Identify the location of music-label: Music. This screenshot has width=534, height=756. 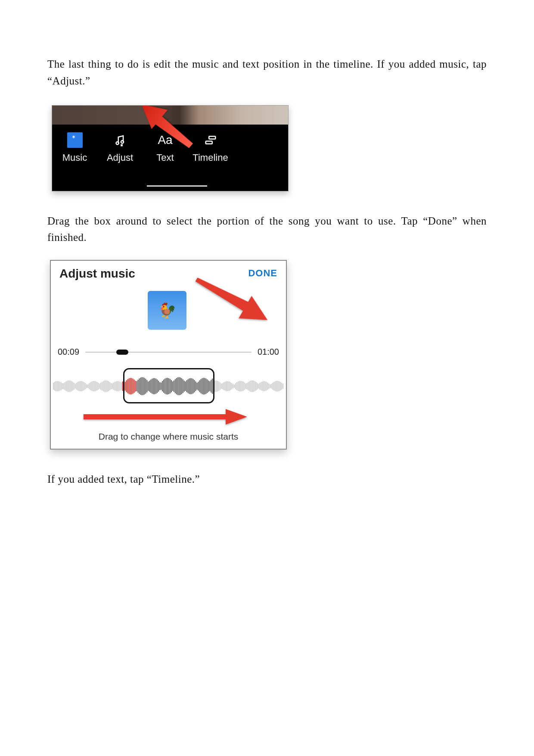
(75, 158).